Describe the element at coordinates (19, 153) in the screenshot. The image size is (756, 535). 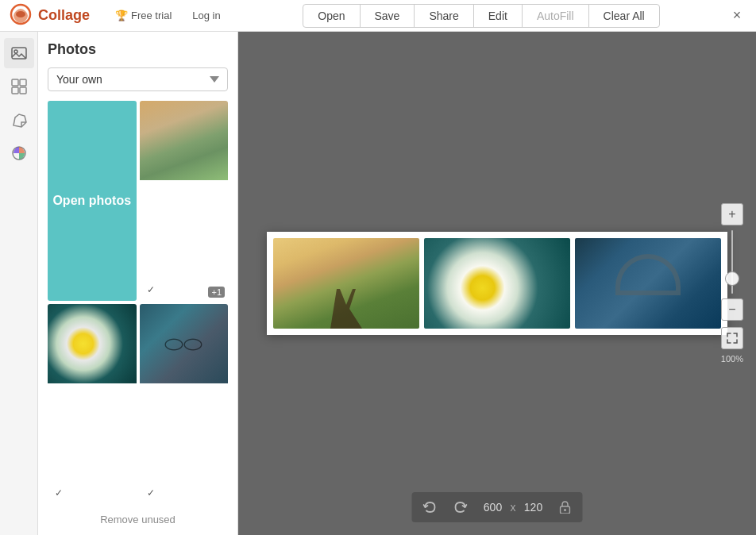
I see `colors-sidebar-button` at that location.